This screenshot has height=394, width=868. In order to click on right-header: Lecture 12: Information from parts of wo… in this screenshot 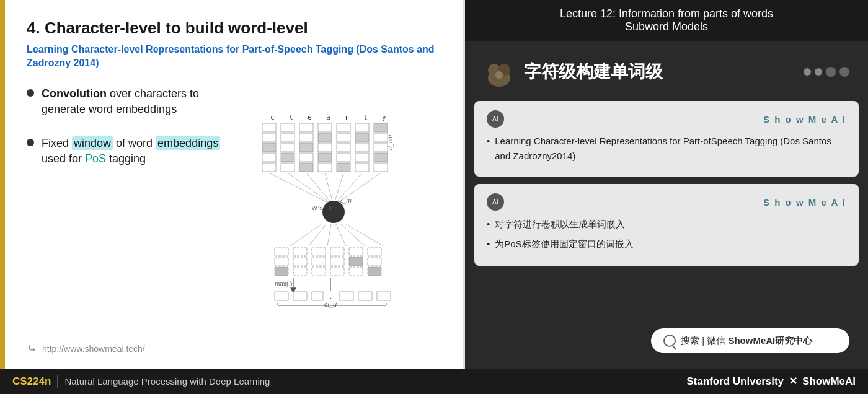, I will do `click(666, 20)`.